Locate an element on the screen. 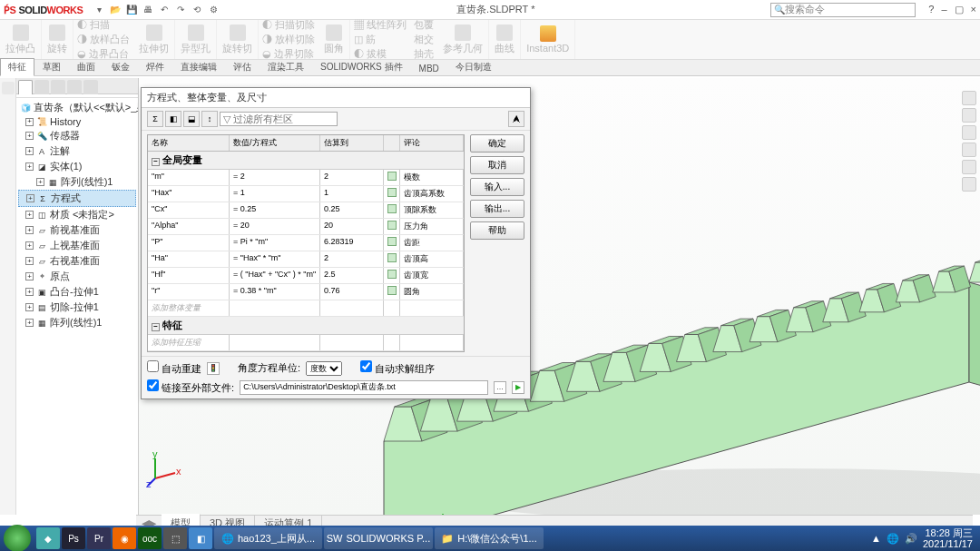 The image size is (980, 551). print-icon: 🖶 is located at coordinates (148, 10).